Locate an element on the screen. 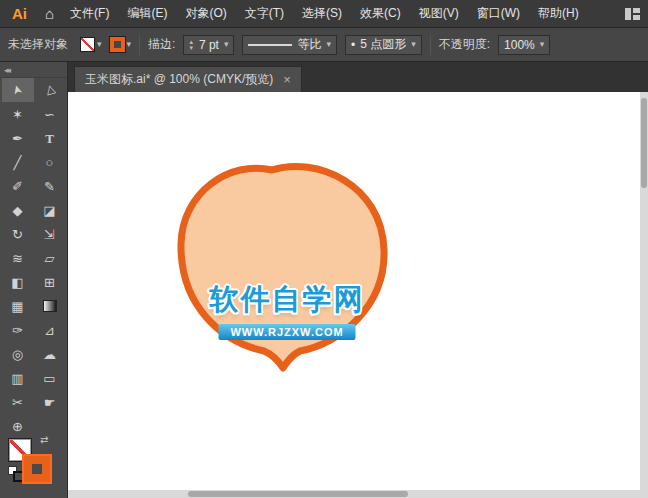  zoom-tool-icon: ⊕ is located at coordinates (18, 426).